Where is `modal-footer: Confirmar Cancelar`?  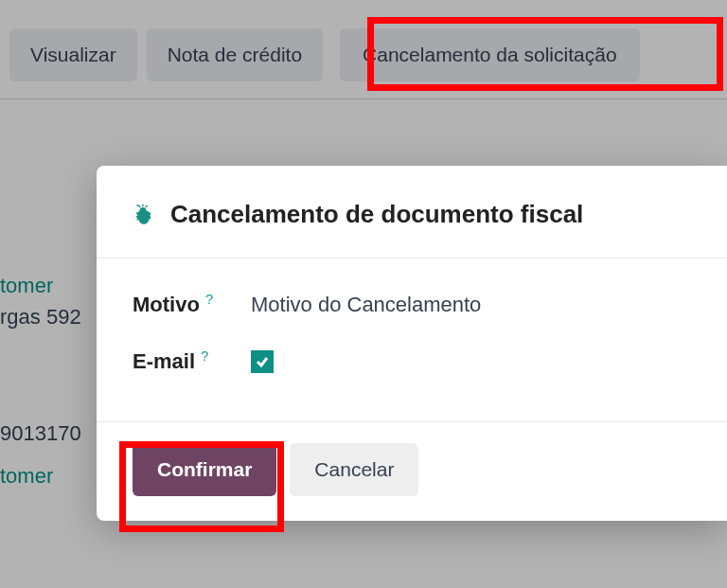
modal-footer: Confirmar Cancelar is located at coordinates (412, 472).